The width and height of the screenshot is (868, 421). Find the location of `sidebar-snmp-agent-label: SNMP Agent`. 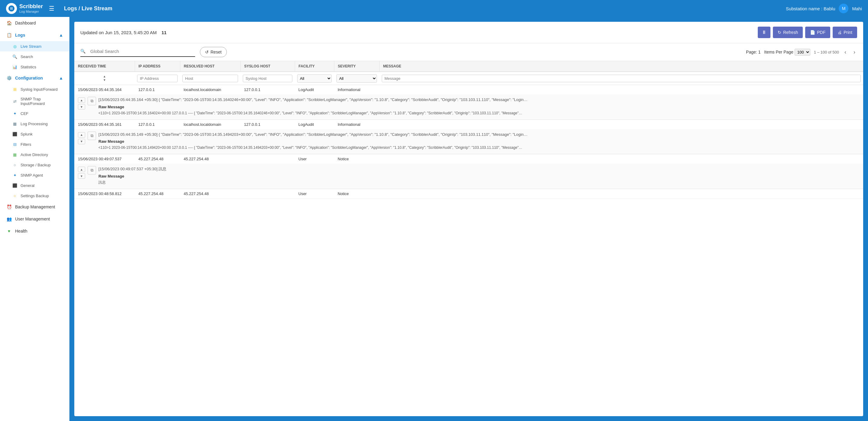

sidebar-snmp-agent-label: SNMP Agent is located at coordinates (32, 175).